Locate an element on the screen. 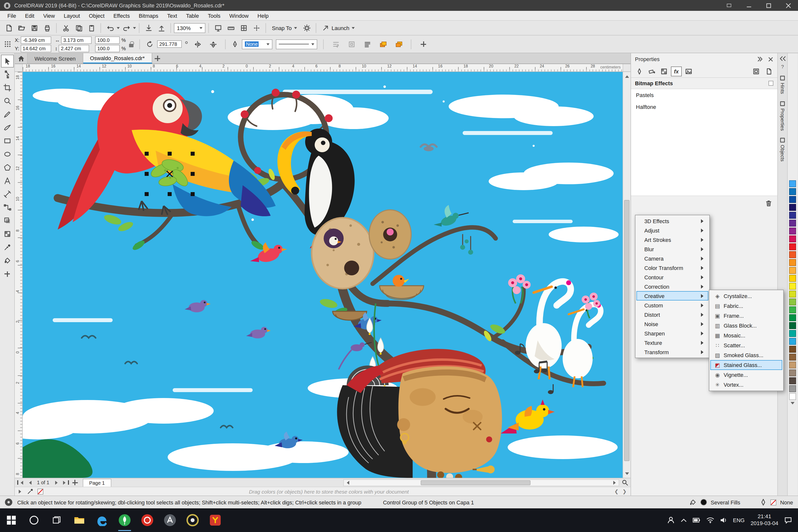 This screenshot has height=532, width=798. section-collapse-icon is located at coordinates (771, 83).